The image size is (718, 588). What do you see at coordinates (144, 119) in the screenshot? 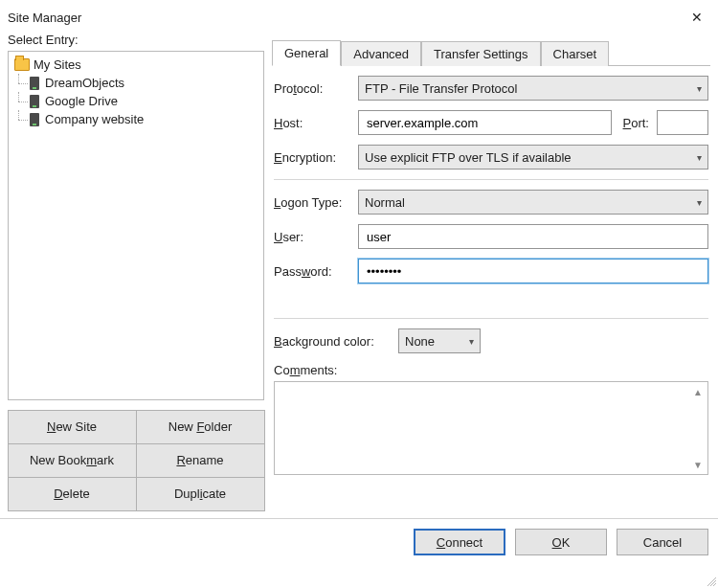
I see `tree-node-company-website: Company website` at bounding box center [144, 119].